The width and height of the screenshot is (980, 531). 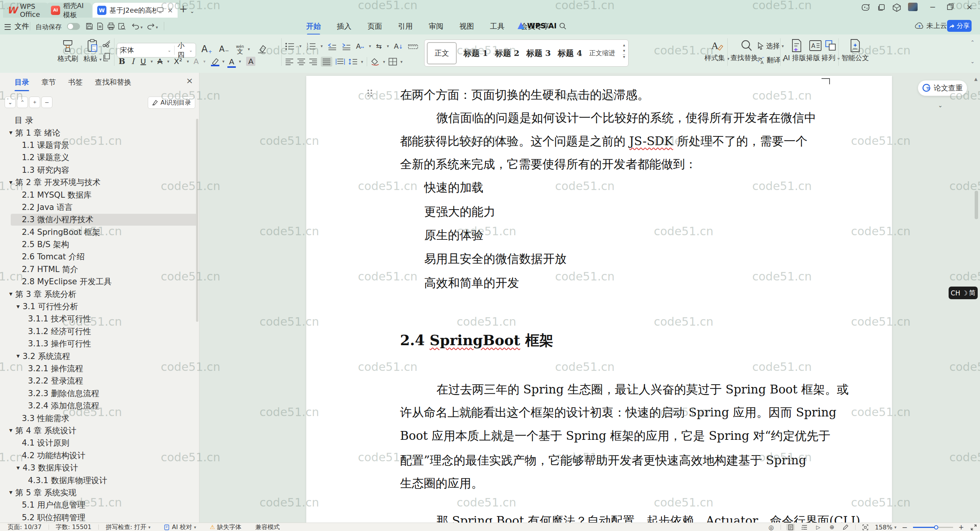 What do you see at coordinates (972, 62) in the screenshot?
I see `ribbon-collapse-down-icon: ⌄` at bounding box center [972, 62].